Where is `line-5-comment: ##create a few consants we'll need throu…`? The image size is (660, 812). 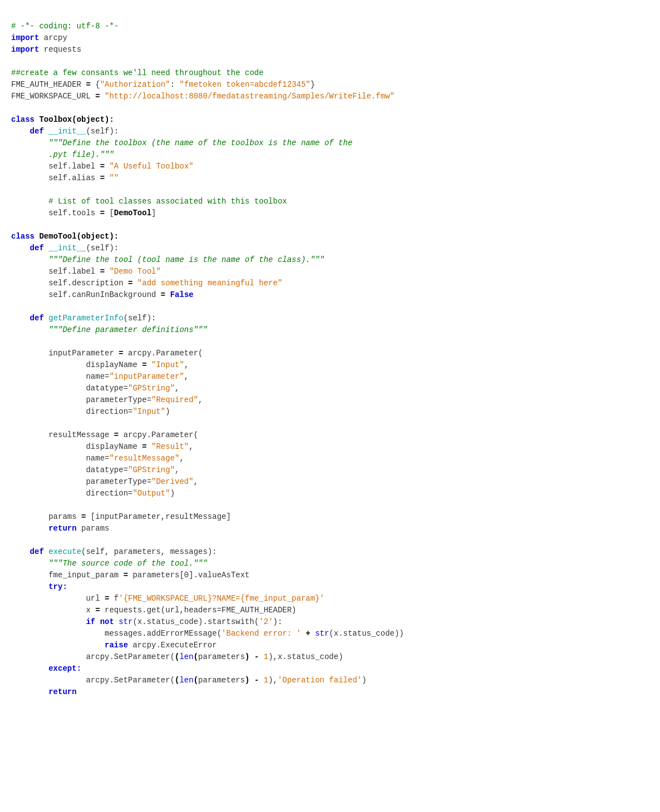 line-5-comment: ##create a few consants we'll need throu… is located at coordinates (137, 73).